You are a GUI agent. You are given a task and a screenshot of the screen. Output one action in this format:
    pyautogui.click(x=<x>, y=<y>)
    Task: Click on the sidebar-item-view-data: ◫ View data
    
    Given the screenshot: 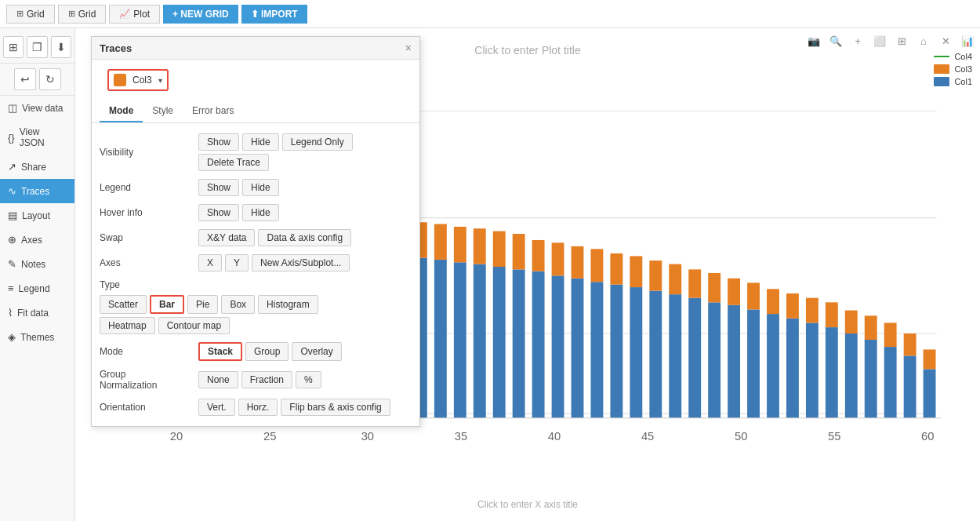 What is the action you would take?
    pyautogui.click(x=38, y=108)
    